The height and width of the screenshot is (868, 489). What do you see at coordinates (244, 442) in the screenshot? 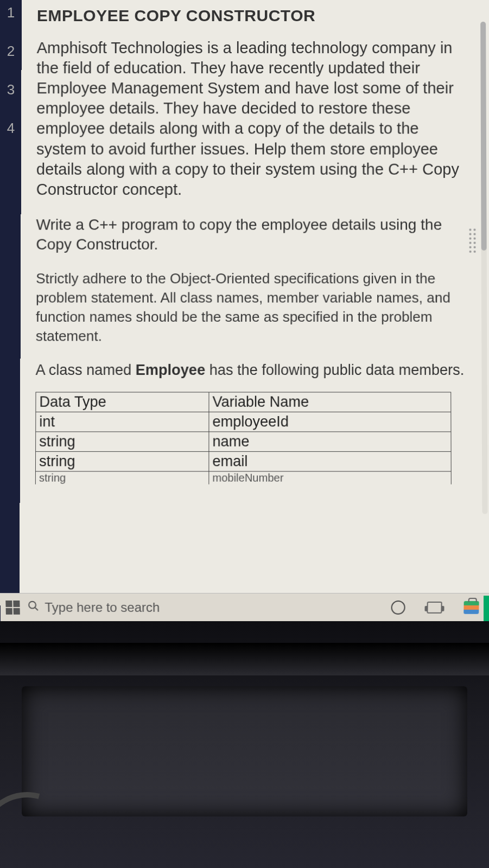
I see `table-row: string name` at bounding box center [244, 442].